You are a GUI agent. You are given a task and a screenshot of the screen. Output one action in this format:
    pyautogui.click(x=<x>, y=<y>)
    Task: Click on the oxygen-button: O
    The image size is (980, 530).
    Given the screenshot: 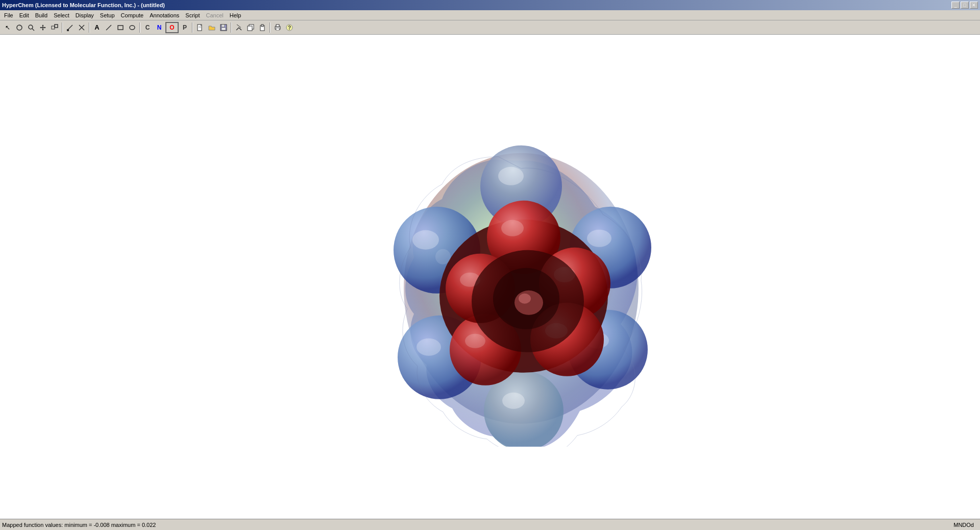 What is the action you would take?
    pyautogui.click(x=172, y=28)
    